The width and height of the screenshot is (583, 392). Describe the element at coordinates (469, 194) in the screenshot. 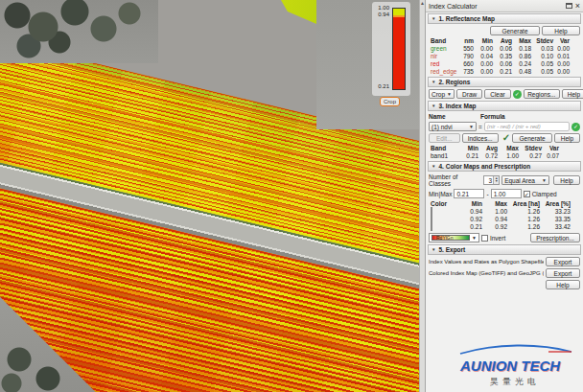

I see `min-input: 0.21` at that location.